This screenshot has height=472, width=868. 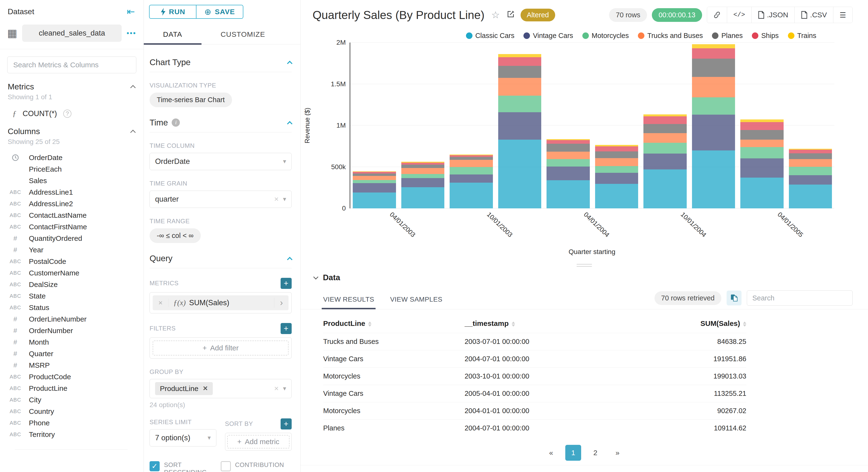 What do you see at coordinates (185, 467) in the screenshot?
I see `sort-descending-checkbox: ✓ SORT DESCENDING` at bounding box center [185, 467].